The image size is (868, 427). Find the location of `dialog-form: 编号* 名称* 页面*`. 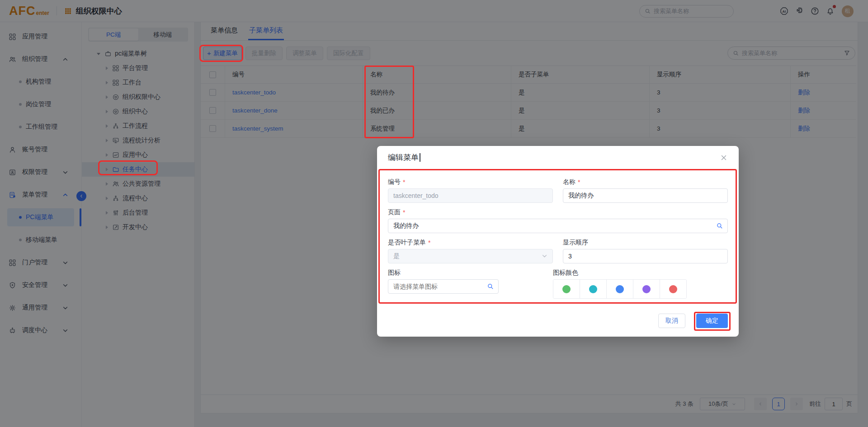

dialog-form: 编号* 名称* 页面* is located at coordinates (558, 234).